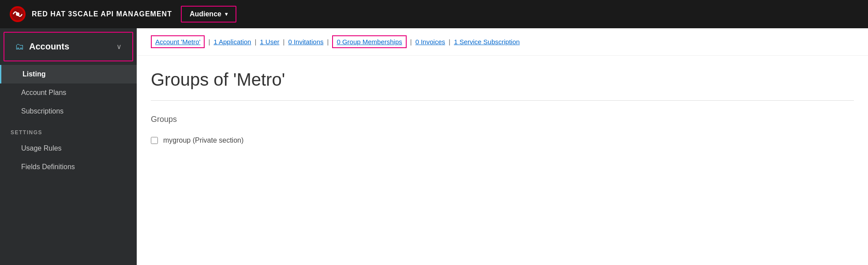 This screenshot has width=868, height=265. Describe the element at coordinates (68, 167) in the screenshot. I see `sidebar-item-fields-definitions: Fields Definitions` at that location.